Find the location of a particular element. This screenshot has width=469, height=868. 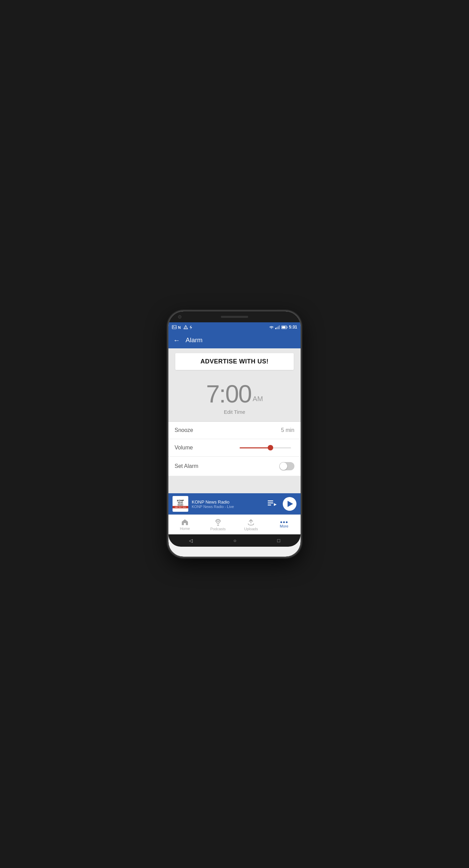

station-subtitle: KONP News Radio - Live is located at coordinates (228, 507).